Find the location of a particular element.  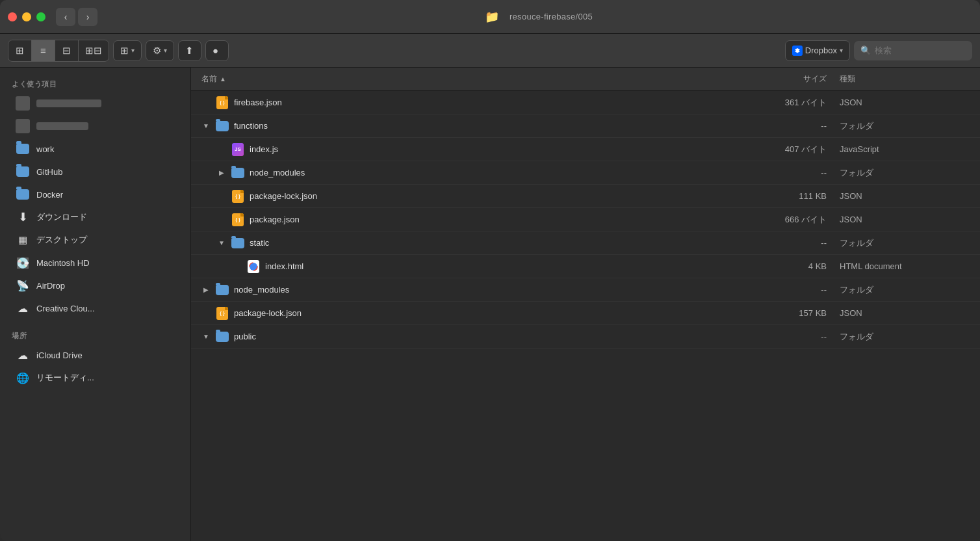

js-icon: JS is located at coordinates (238, 150).